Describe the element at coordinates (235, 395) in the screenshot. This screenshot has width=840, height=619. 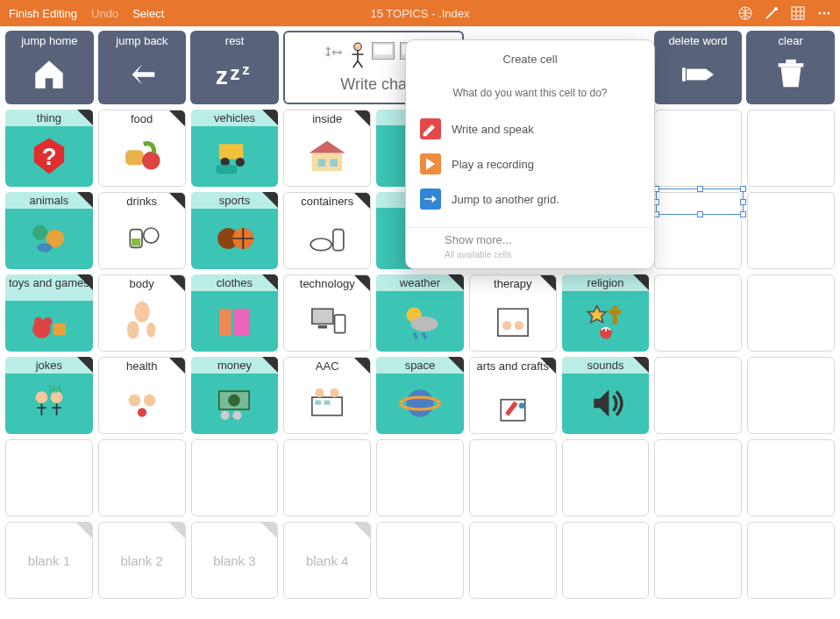
I see `topic-cell-money: money` at that location.